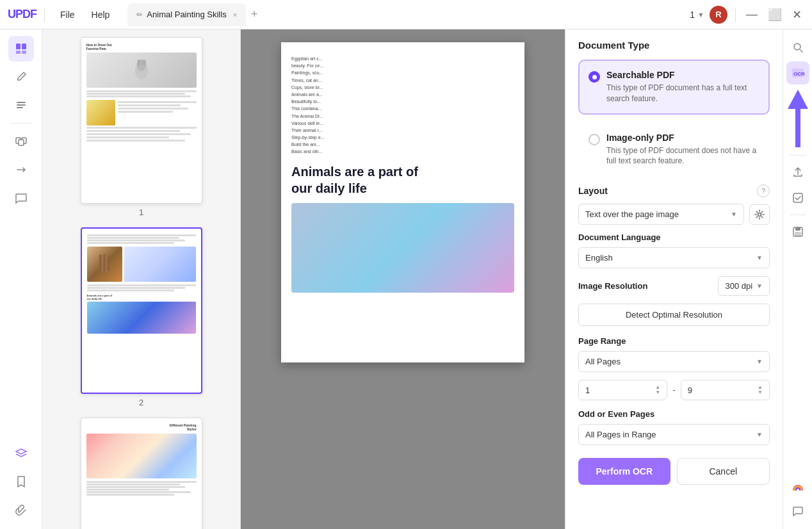 This screenshot has width=812, height=529. Describe the element at coordinates (674, 390) in the screenshot. I see `range-inputs: 1 ▲ ▼ - 9 ▲ ▼` at that location.